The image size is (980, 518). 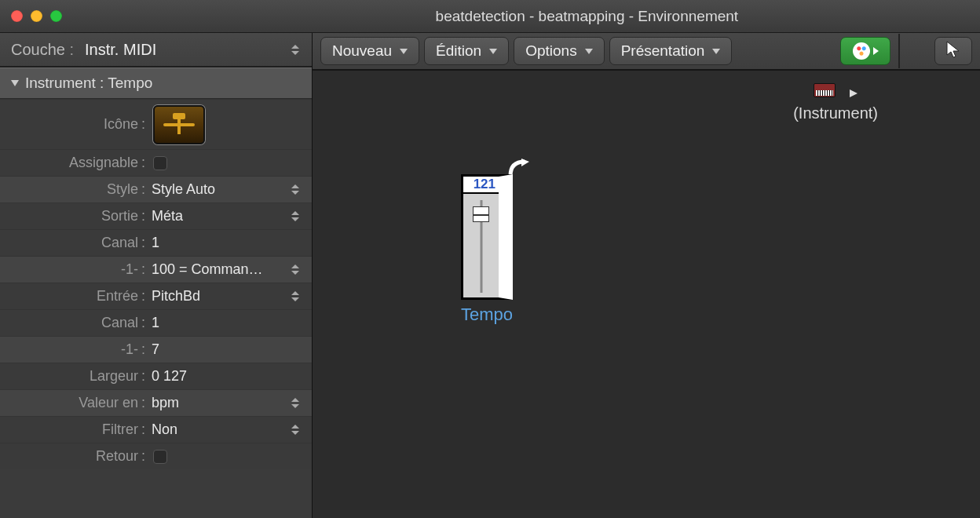 What do you see at coordinates (155, 456) in the screenshot?
I see `row-retour: Retour :` at bounding box center [155, 456].